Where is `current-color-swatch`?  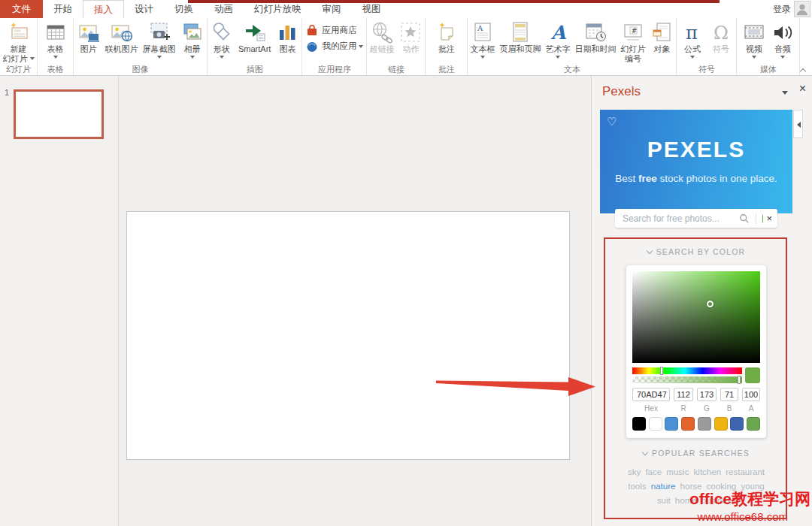 current-color-swatch is located at coordinates (753, 376).